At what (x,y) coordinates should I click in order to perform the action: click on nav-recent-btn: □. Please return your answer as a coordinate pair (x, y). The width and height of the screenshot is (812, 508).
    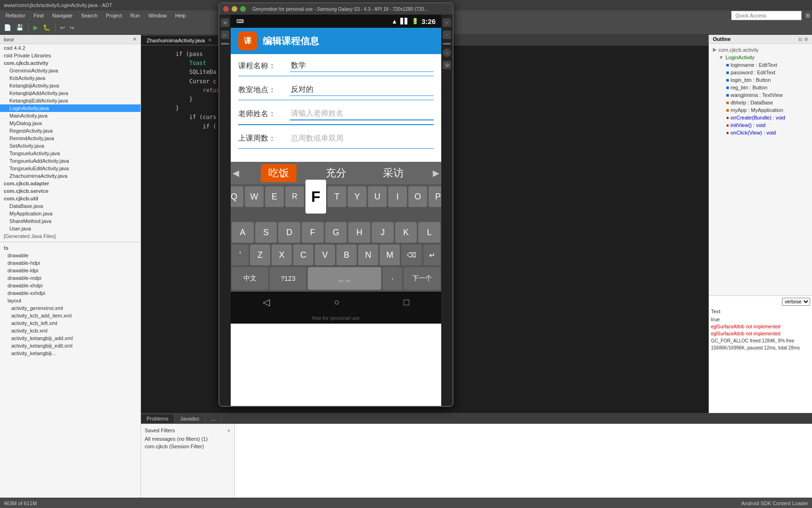
    Looking at the image, I should click on (406, 302).